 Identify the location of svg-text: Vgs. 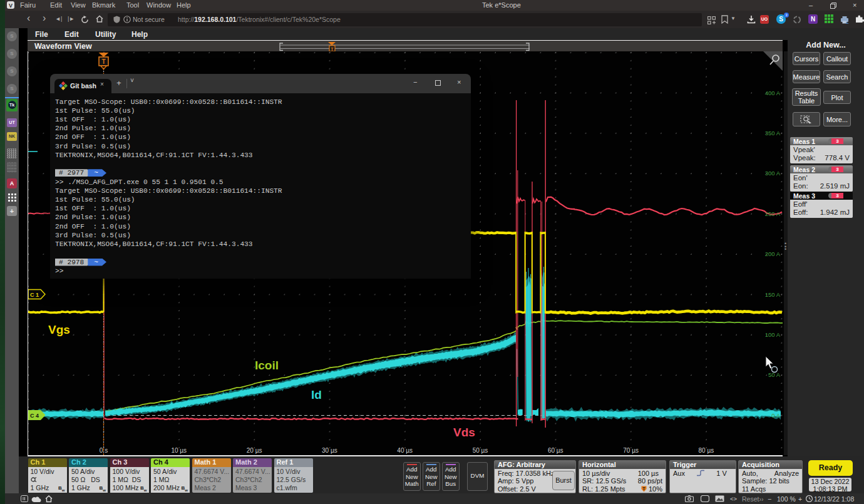
(59, 329).